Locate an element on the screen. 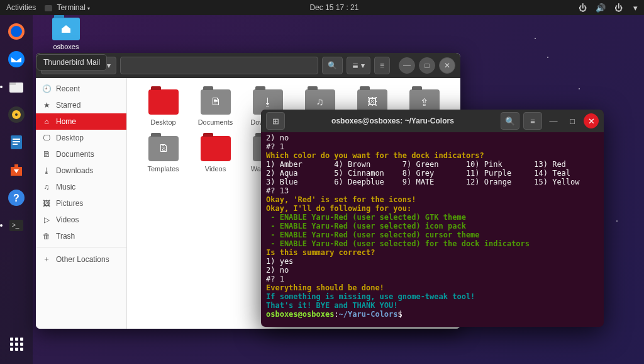  hamburger-button: ≡ is located at coordinates (382, 65).